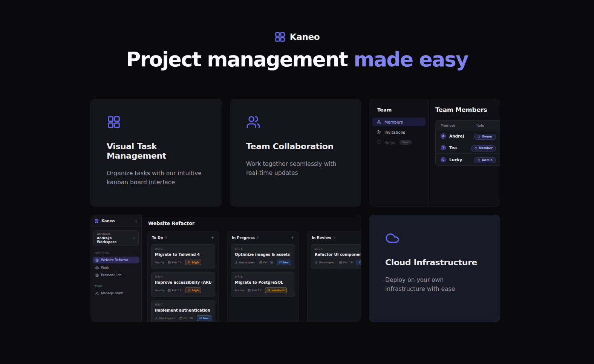 The width and height of the screenshot is (594, 364). Describe the element at coordinates (276, 290) in the screenshot. I see `task-priority-badge: medium` at that location.